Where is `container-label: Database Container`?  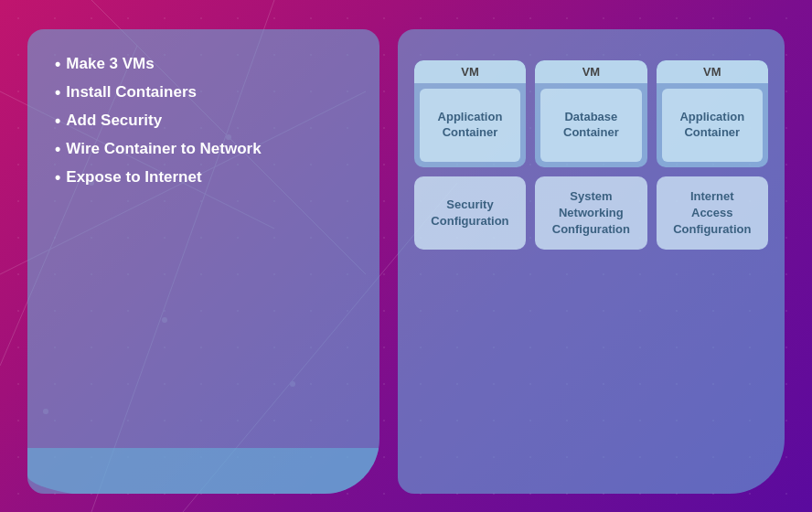
container-label: Database Container is located at coordinates (591, 125).